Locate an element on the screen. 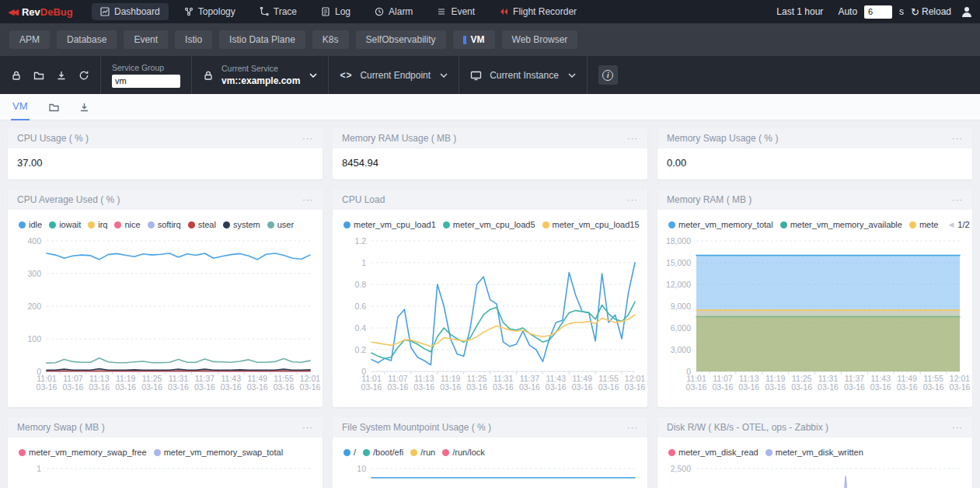 The width and height of the screenshot is (980, 488). reload-button: ↻ Reload is located at coordinates (931, 12).